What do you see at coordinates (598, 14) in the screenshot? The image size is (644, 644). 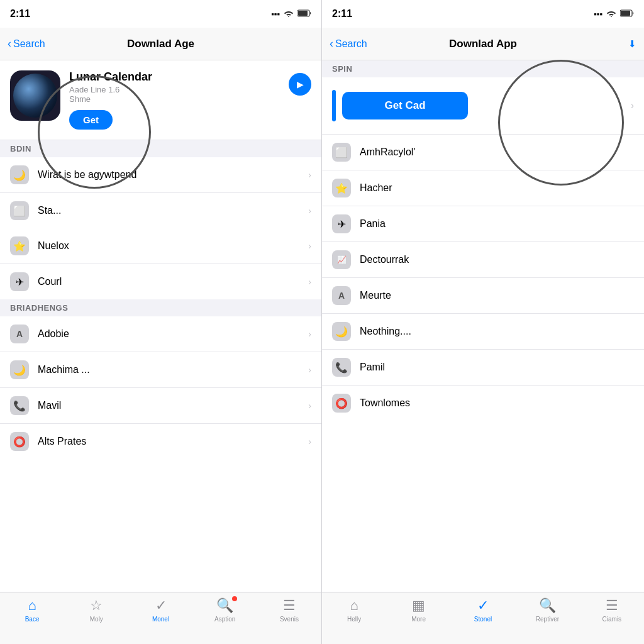 I see `signal-icon-right: ▪▪▪` at bounding box center [598, 14].